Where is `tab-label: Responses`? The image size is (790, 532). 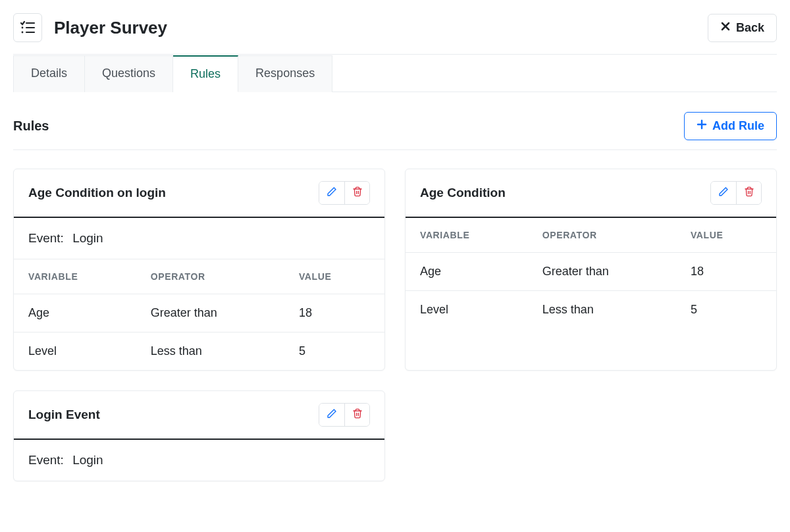 tab-label: Responses is located at coordinates (285, 73).